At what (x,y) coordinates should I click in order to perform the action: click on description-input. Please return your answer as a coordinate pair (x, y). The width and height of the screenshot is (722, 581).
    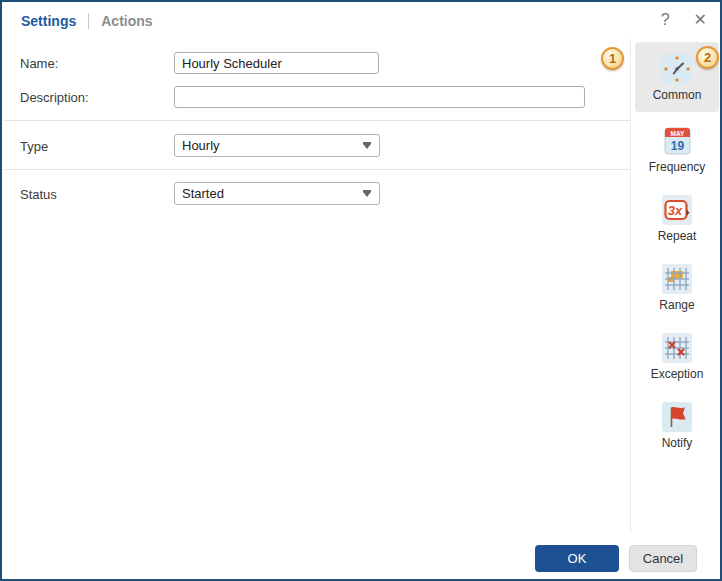
    Looking at the image, I should click on (380, 97).